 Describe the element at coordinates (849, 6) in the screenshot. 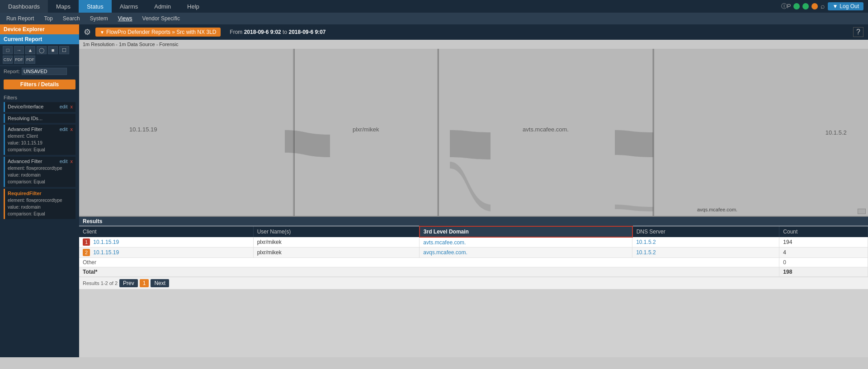

I see `logout-label: Log Out` at that location.